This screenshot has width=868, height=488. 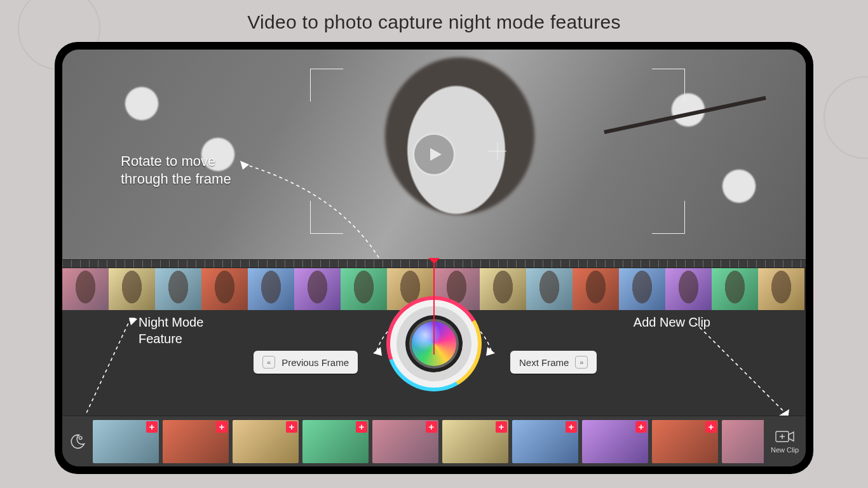 I want to click on play-button, so click(x=434, y=154).